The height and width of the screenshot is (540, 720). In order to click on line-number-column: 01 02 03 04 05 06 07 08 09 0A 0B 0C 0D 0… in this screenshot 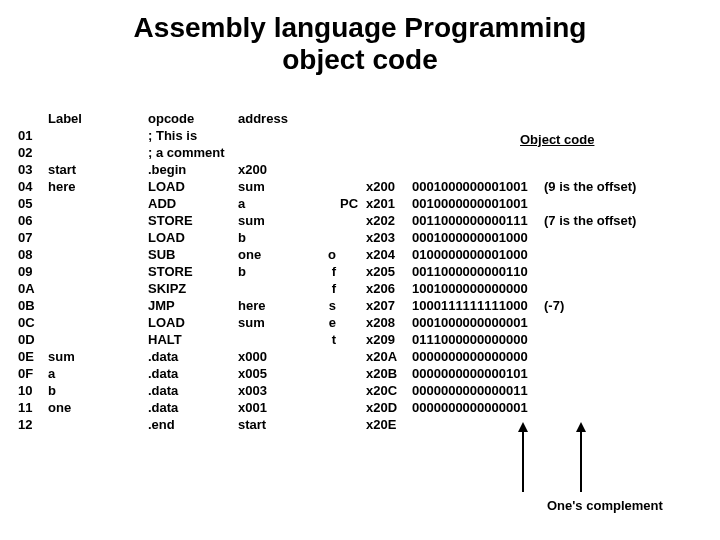, I will do `click(33, 272)`.